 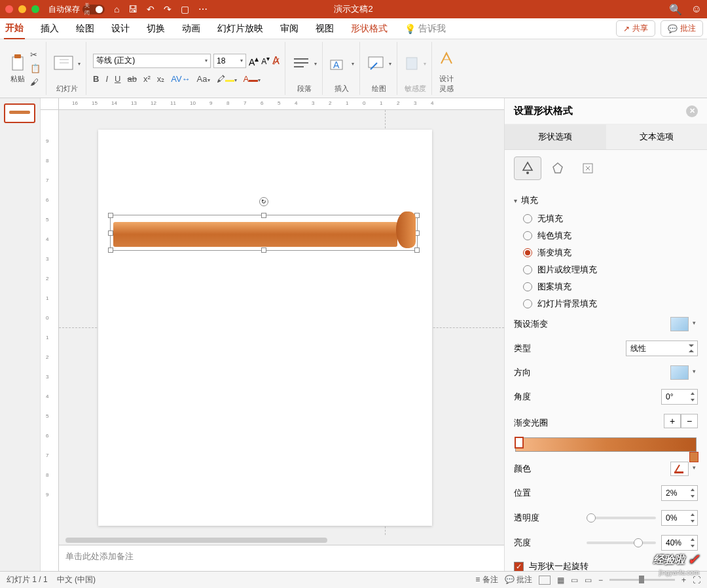 I want to click on gradient-type-select: 线性, so click(x=662, y=348).